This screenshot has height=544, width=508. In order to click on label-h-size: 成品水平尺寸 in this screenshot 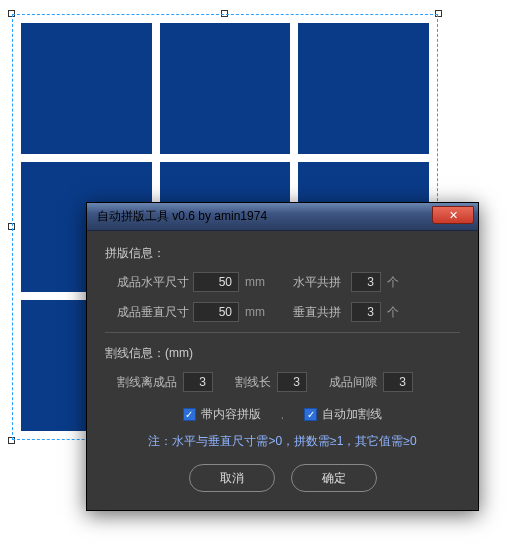, I will do `click(155, 282)`.